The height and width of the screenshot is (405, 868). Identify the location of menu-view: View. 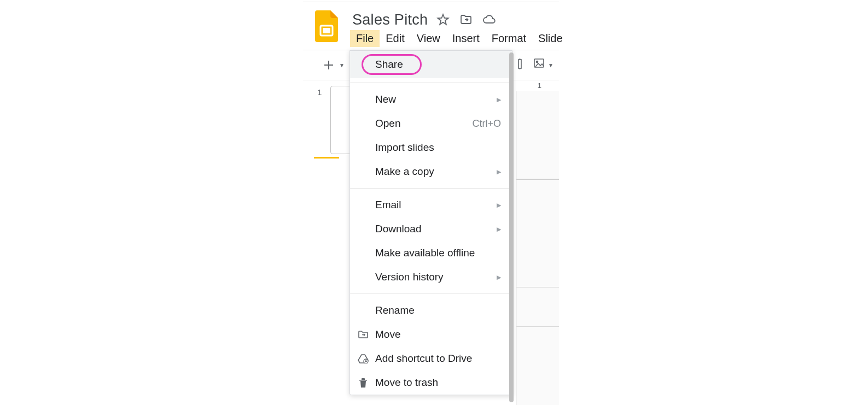
(429, 38).